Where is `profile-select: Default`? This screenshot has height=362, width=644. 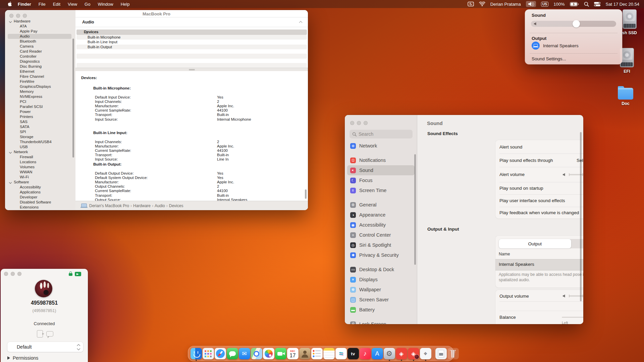 profile-select: Default is located at coordinates (45, 347).